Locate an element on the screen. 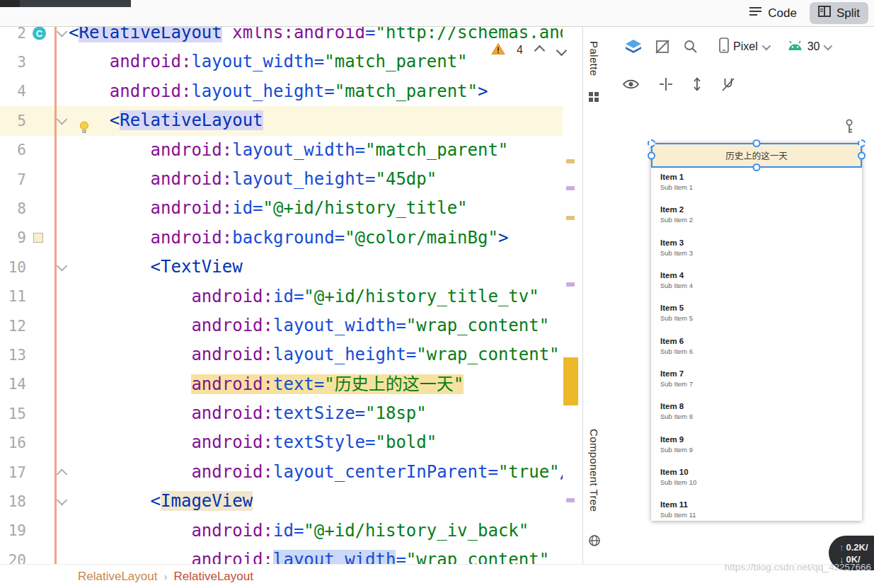  view-options-button is located at coordinates (631, 84).